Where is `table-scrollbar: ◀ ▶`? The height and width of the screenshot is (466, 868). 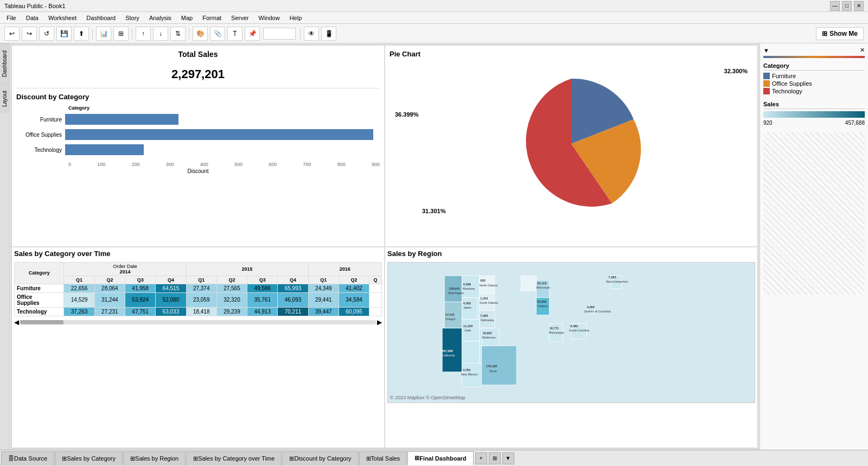
table-scrollbar: ◀ ▶ is located at coordinates (198, 322).